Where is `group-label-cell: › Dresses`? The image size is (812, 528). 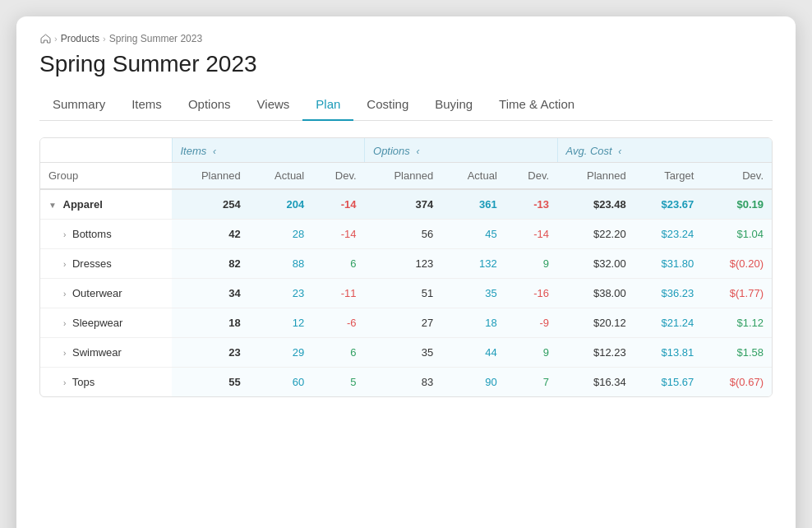 group-label-cell: › Dresses is located at coordinates (106, 264).